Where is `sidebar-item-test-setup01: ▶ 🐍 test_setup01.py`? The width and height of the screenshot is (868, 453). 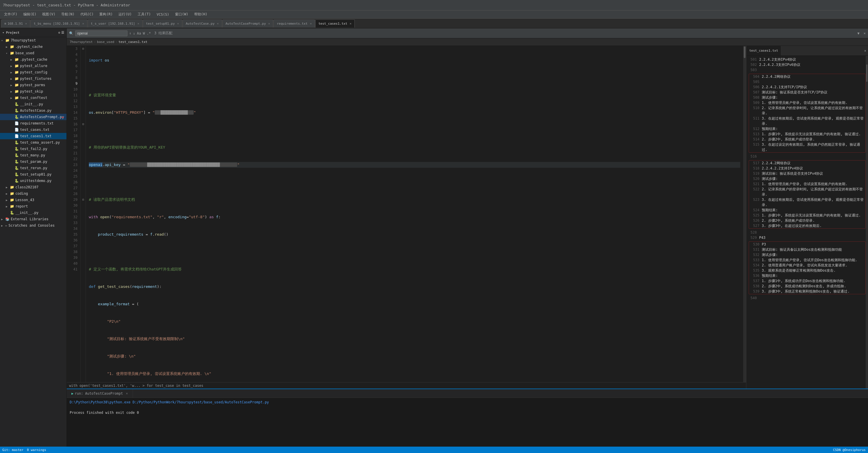 sidebar-item-test-setup01: ▶ 🐍 test_setup01.py is located at coordinates (33, 174).